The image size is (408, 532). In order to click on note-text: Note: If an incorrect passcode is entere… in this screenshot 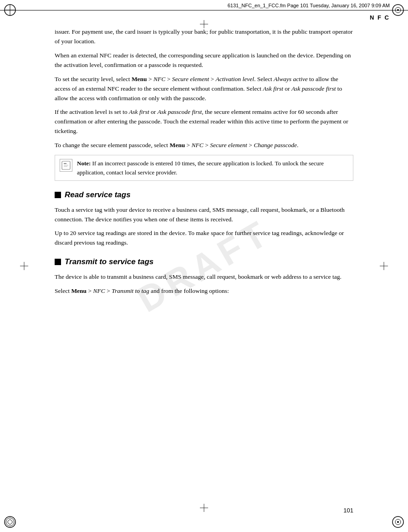, I will do `click(213, 168)`.